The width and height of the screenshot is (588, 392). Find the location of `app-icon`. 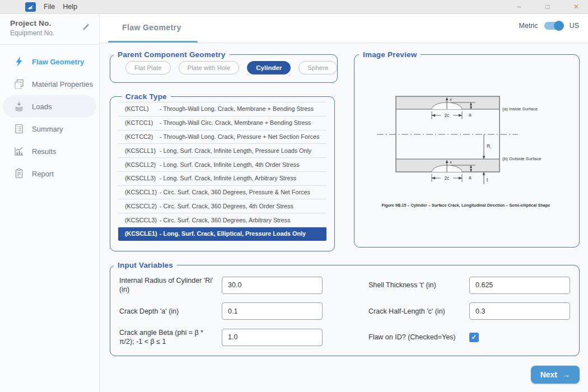

app-icon is located at coordinates (30, 7).